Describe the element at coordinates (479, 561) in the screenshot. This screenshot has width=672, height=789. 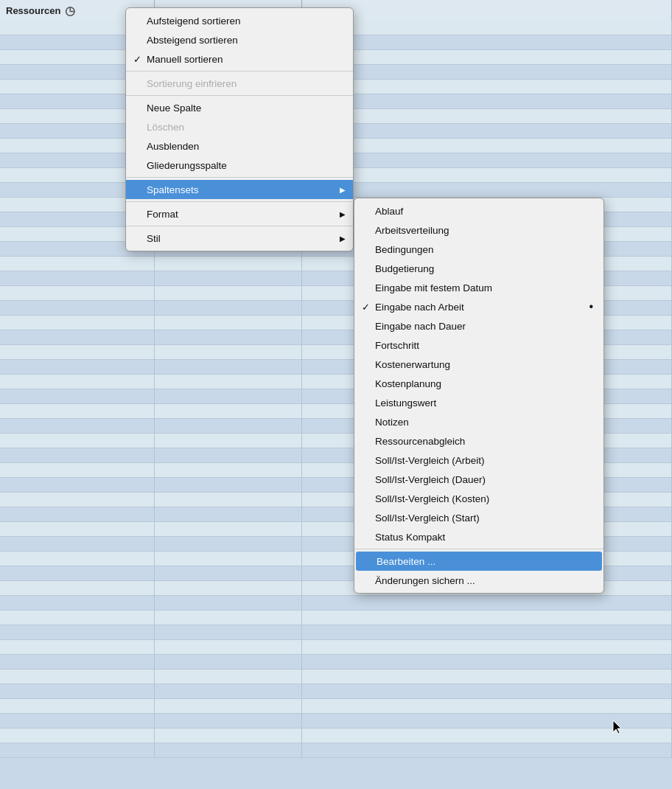
I see `menu-item-bearbeiten: Bearbeiten ...` at that location.